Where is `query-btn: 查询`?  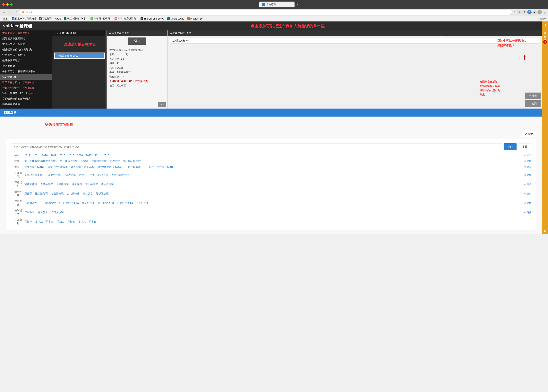
query-btn: 查询 is located at coordinates (510, 147).